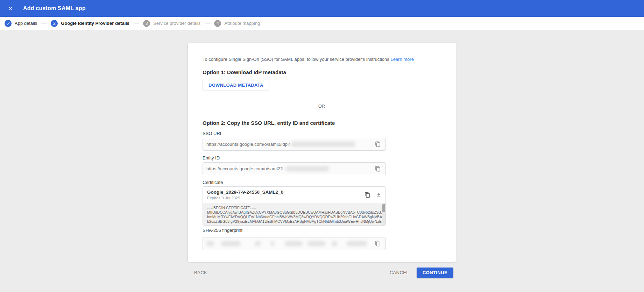  I want to click on or-divider: OR, so click(322, 106).